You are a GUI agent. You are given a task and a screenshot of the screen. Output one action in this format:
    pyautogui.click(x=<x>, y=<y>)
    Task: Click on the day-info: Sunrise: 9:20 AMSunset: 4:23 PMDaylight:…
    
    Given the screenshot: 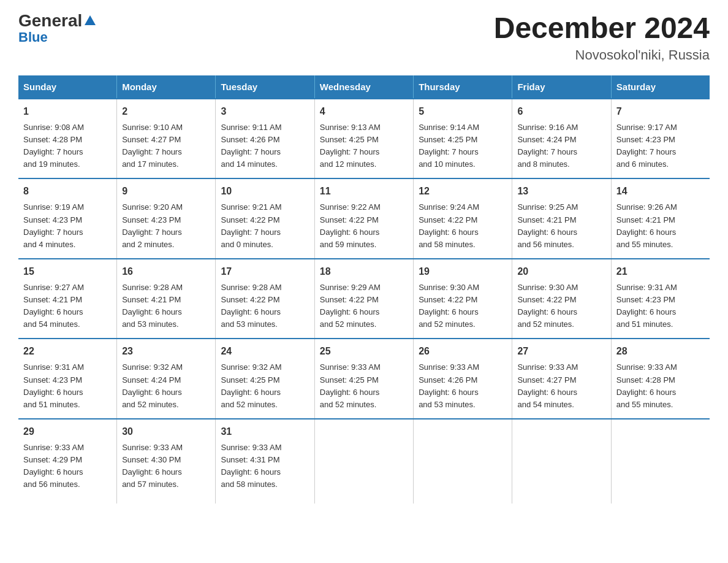 What is the action you would take?
    pyautogui.click(x=166, y=226)
    